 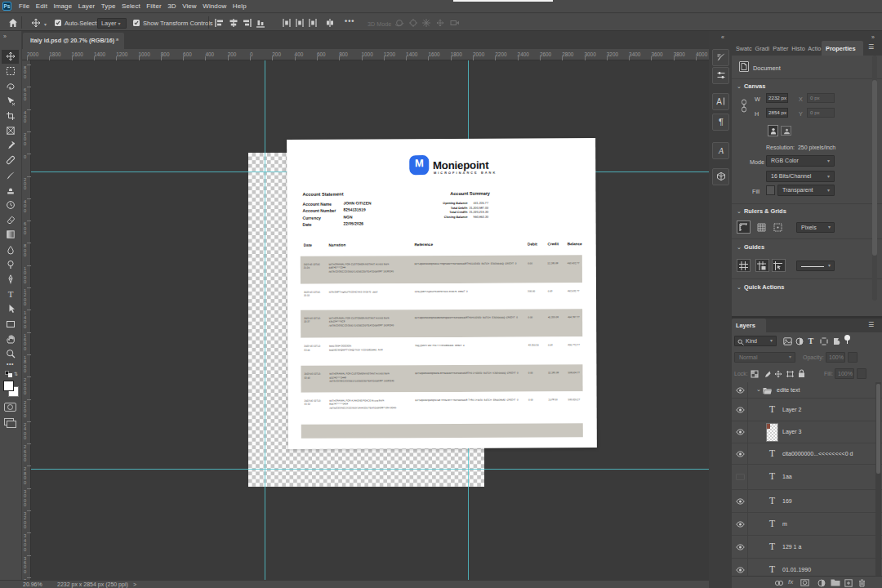 What do you see at coordinates (11, 294) in the screenshot?
I see `svg-text: T` at bounding box center [11, 294].